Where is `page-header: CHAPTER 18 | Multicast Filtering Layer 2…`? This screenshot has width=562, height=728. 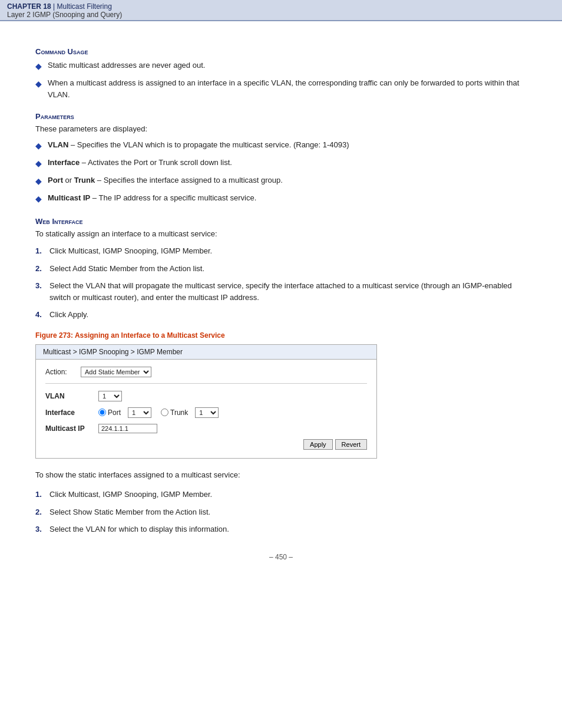 page-header: CHAPTER 18 | Multicast Filtering Layer 2… is located at coordinates (281, 11).